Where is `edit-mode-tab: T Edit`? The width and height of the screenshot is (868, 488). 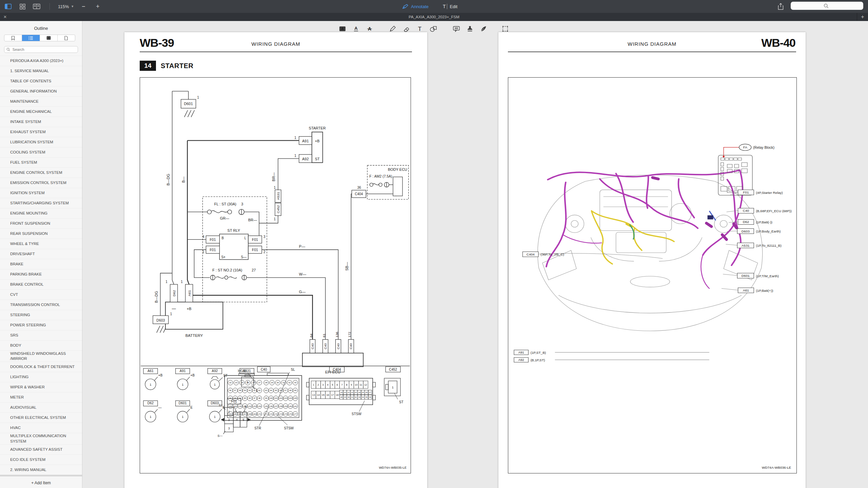 edit-mode-tab: T Edit is located at coordinates (450, 6).